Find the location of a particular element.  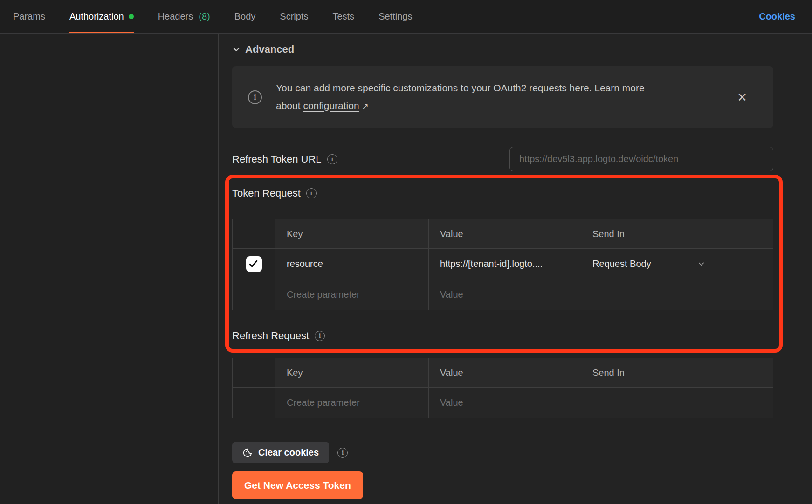

tab-label: Settings is located at coordinates (395, 17).